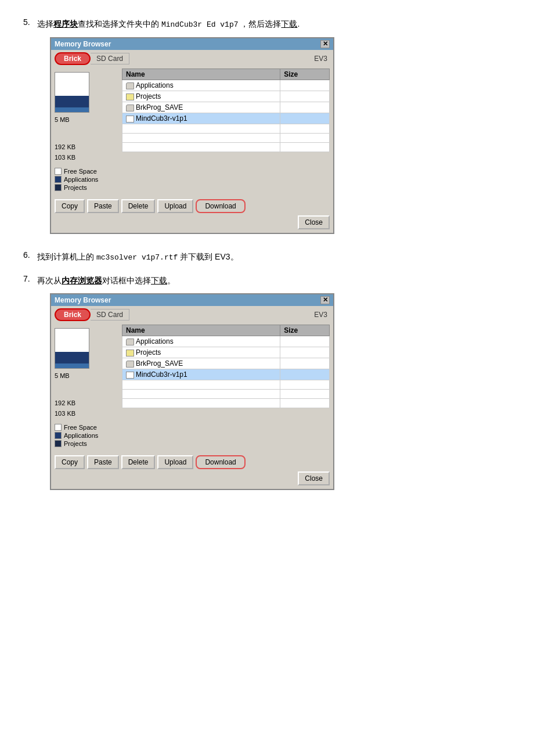 The image size is (534, 756). I want to click on file-name-mindcub-1: MindCub3r-v1p1, so click(201, 118).